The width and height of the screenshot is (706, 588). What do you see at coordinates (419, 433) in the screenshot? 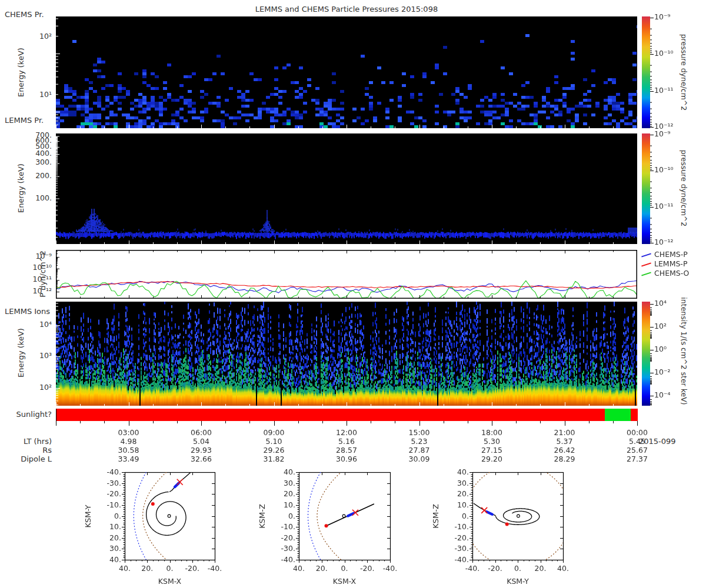
I see `time-tick-label: 15:00` at bounding box center [419, 433].